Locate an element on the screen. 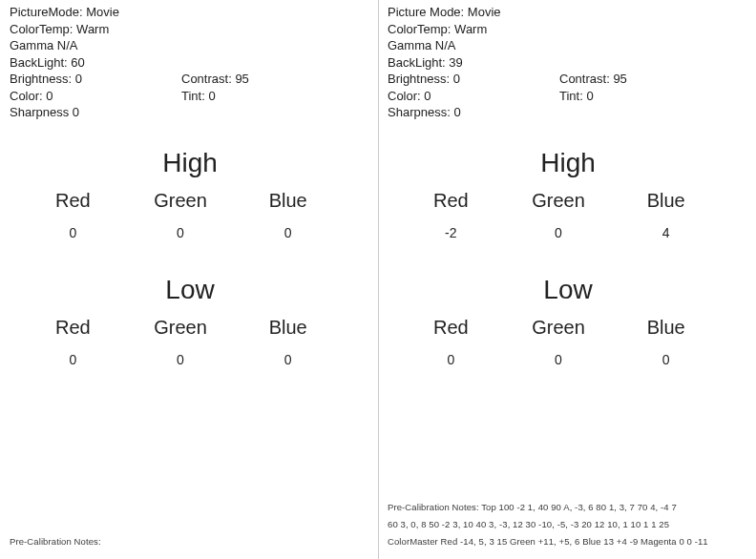 The image size is (756, 559). right-high-blue: 4 is located at coordinates (666, 233).